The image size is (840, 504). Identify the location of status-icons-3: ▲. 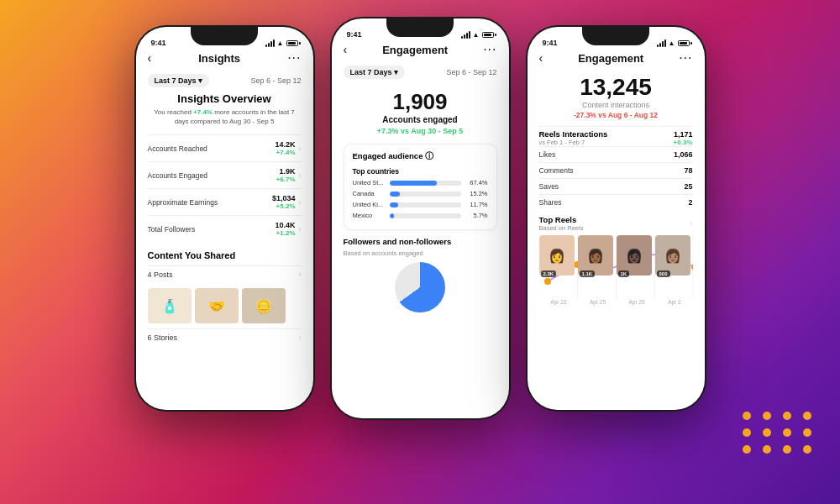
(674, 44).